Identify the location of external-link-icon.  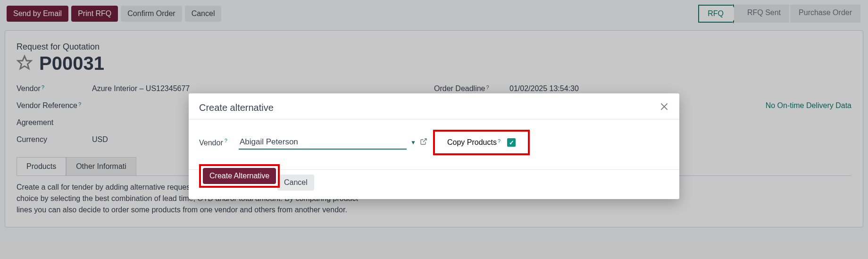
(424, 142).